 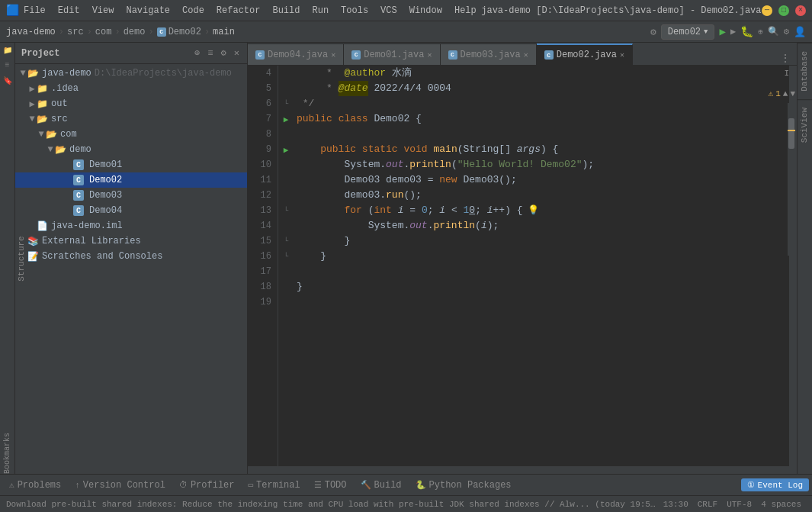 I want to click on position-item: 13:30, so click(x=676, y=504).